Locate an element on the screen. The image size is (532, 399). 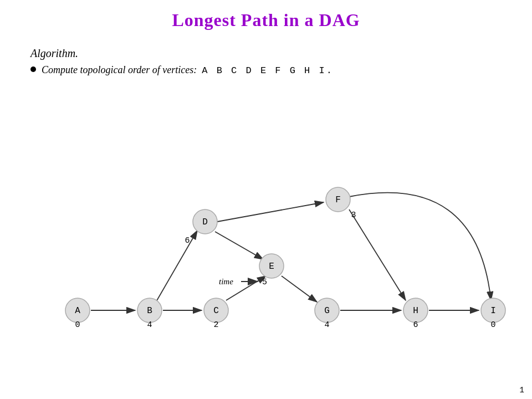
edge-d-e is located at coordinates (239, 245).